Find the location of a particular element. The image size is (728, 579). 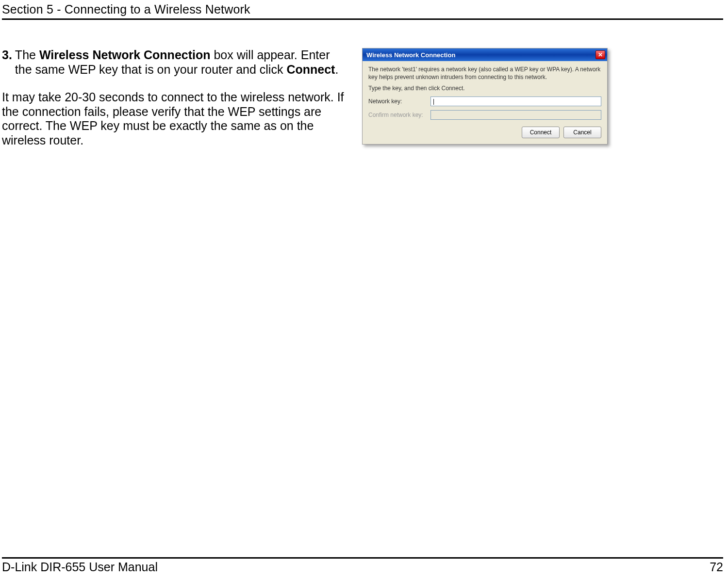

network-key-row: Network key: is located at coordinates (485, 101).